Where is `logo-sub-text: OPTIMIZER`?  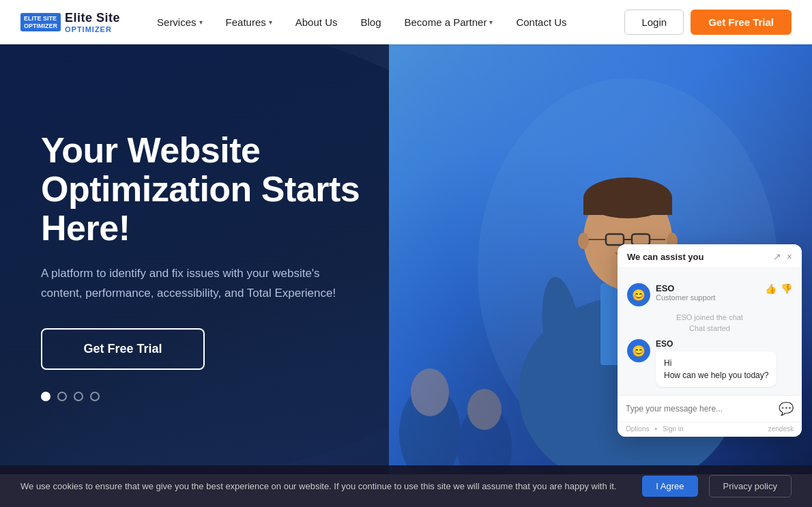
logo-sub-text: OPTIMIZER is located at coordinates (93, 29).